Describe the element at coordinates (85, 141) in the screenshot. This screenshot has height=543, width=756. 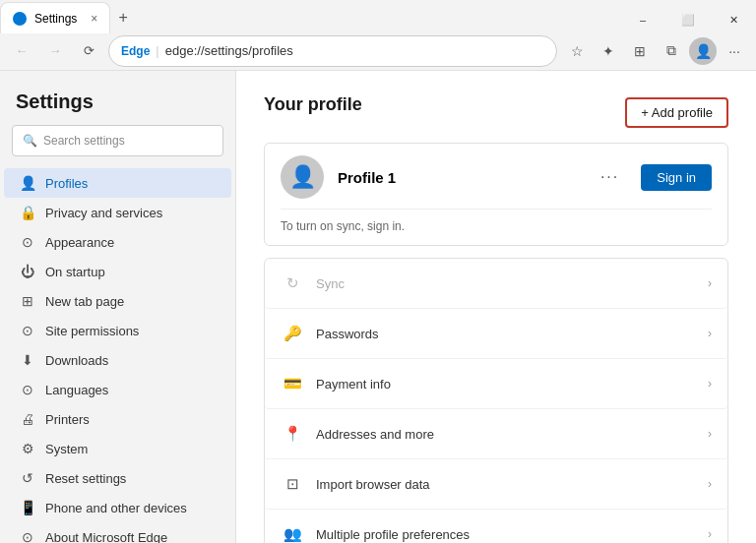
I see `search-placeholder: Search settings` at that location.